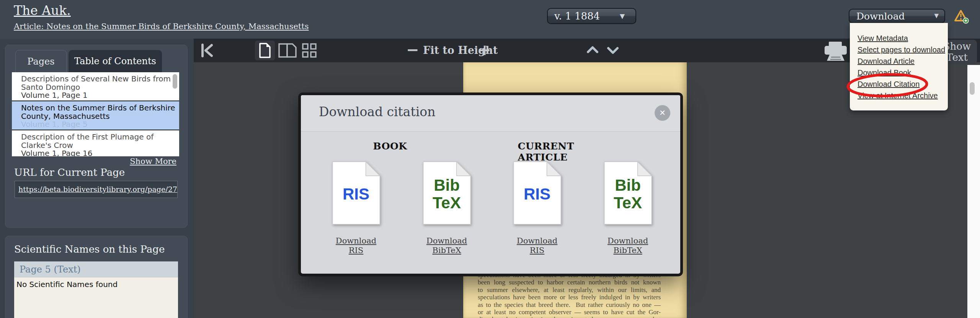 The image size is (980, 318). I want to click on book-line: or at least no competent observer — seem…, so click(569, 312).